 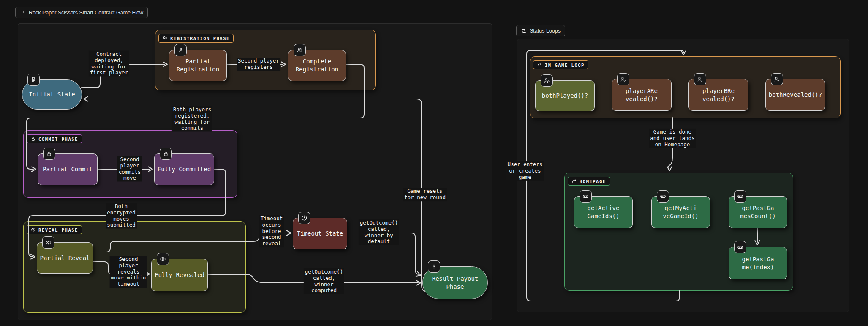 I want to click on group-label-chip-in-game-loop: IN GAME LOOP, so click(x=561, y=65).